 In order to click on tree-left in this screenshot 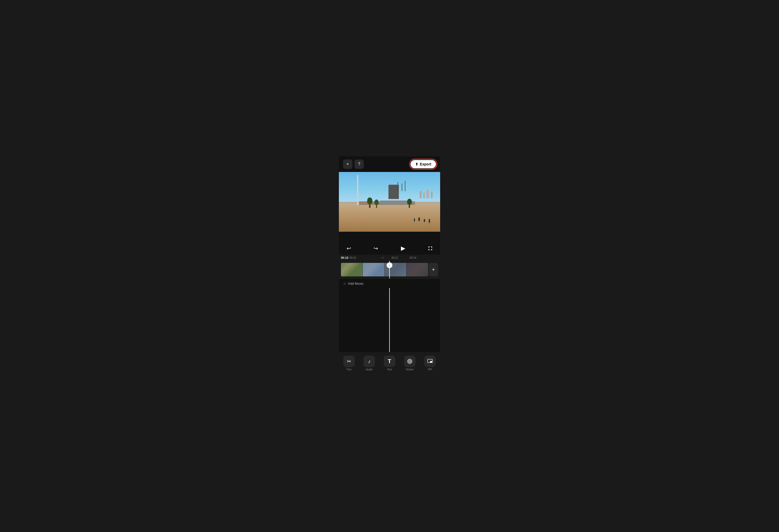, I will do `click(370, 202)`.